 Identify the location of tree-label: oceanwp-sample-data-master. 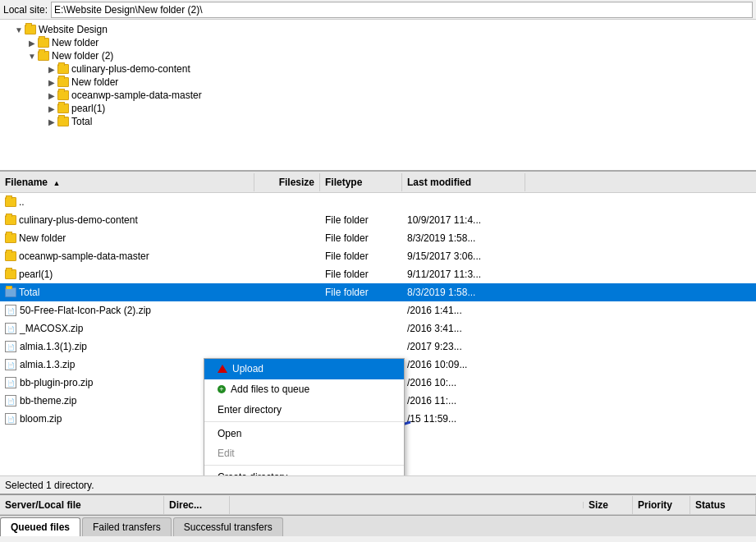
(136, 95).